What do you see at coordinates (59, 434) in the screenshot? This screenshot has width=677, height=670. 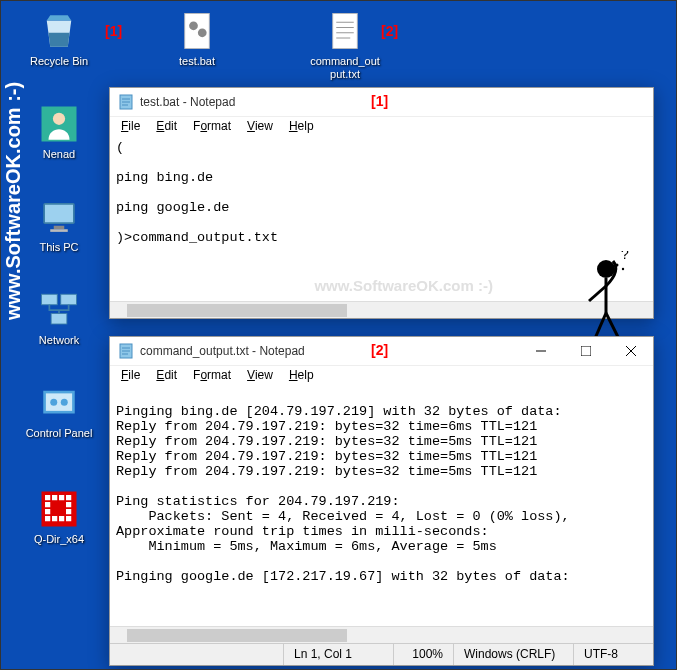 I see `desktop-icon-label: Control Panel` at bounding box center [59, 434].